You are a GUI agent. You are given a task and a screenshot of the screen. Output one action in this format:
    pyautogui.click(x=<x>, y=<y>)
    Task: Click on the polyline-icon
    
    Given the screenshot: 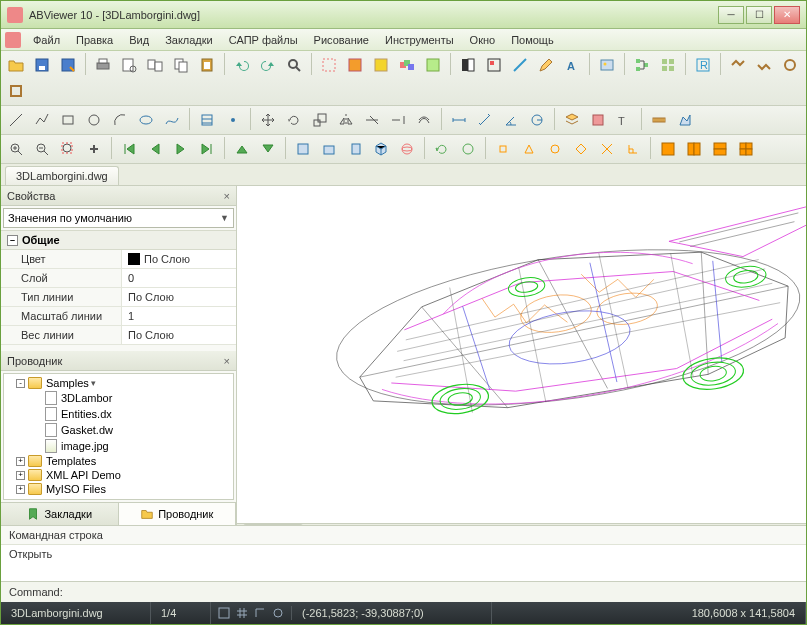 What is the action you would take?
    pyautogui.click(x=42, y=120)
    